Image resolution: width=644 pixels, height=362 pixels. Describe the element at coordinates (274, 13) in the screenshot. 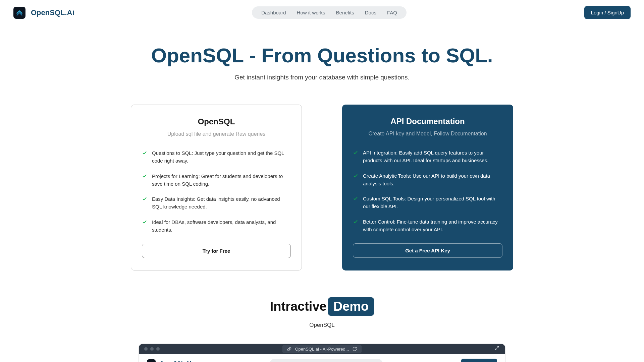

I see `nav-dashboard: Dashboard` at that location.